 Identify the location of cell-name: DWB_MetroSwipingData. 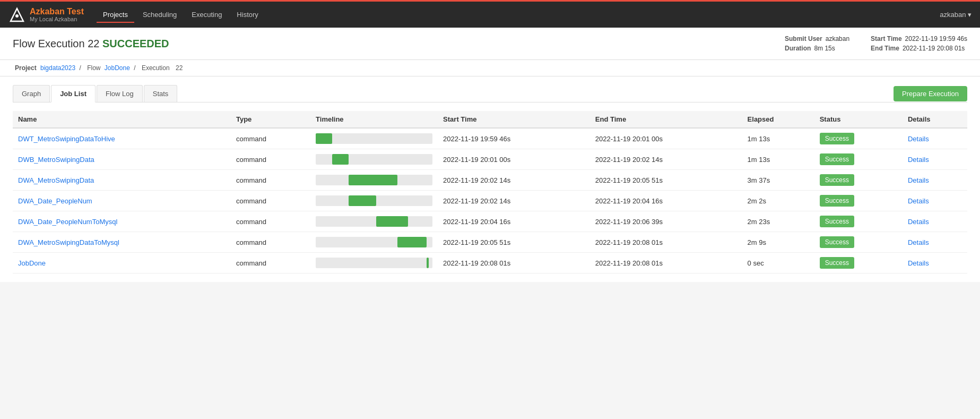
(122, 159).